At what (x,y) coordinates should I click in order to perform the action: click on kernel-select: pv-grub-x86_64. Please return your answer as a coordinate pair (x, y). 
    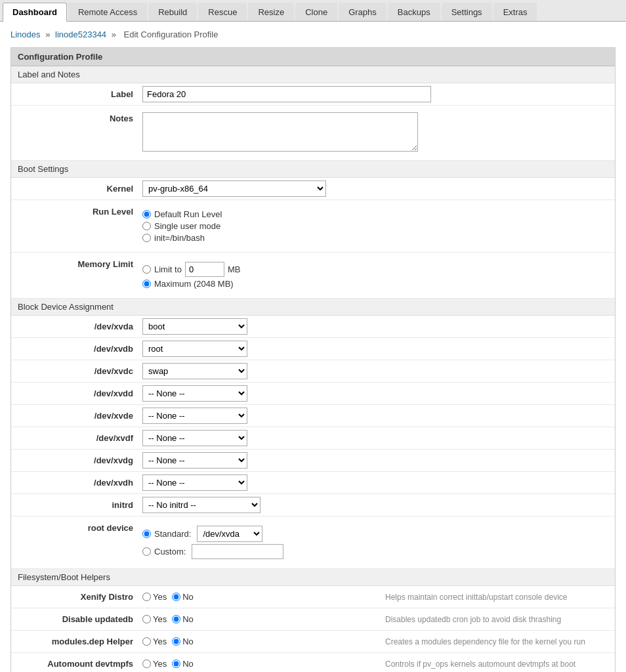
    Looking at the image, I should click on (234, 189).